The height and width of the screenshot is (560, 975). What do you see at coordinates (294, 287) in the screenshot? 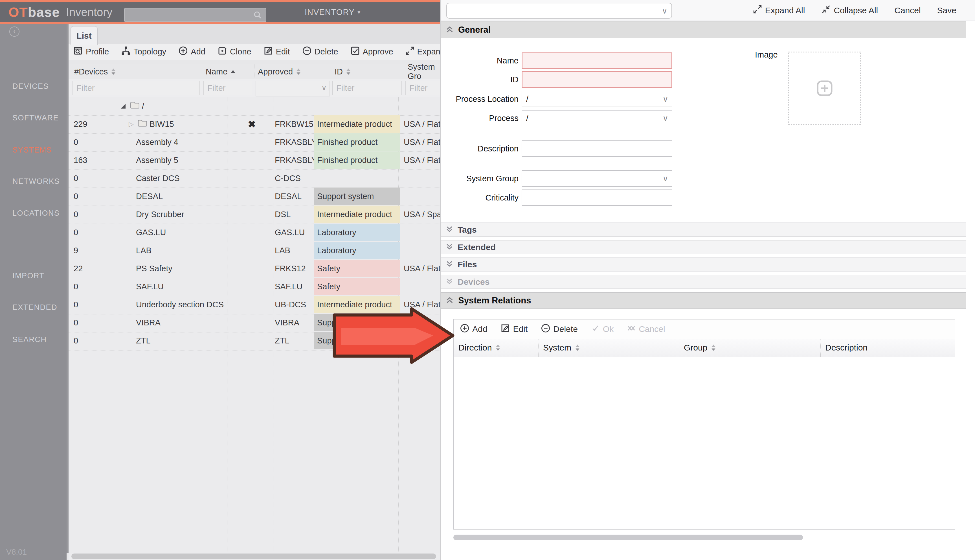
I see `cell-id: SAF.LU` at bounding box center [294, 287].